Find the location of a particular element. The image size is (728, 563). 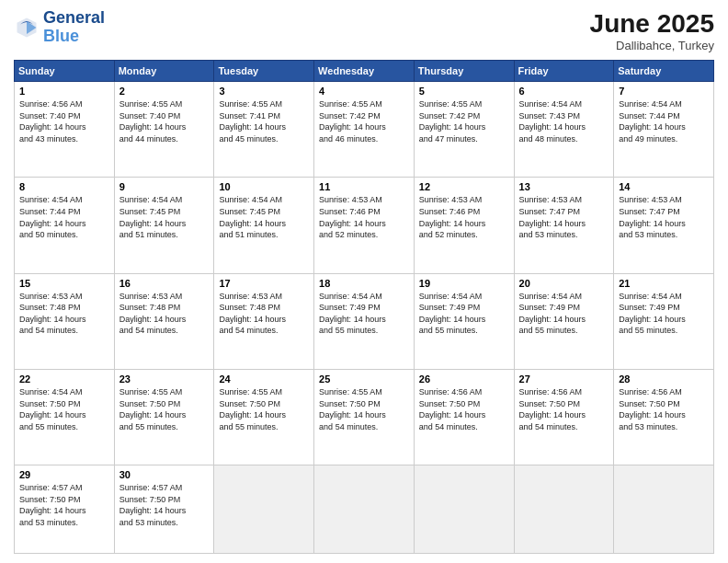

table-row: 2 Sunrise: 4:55 AMSunset: 7:40 PMDayligh… is located at coordinates (164, 130).